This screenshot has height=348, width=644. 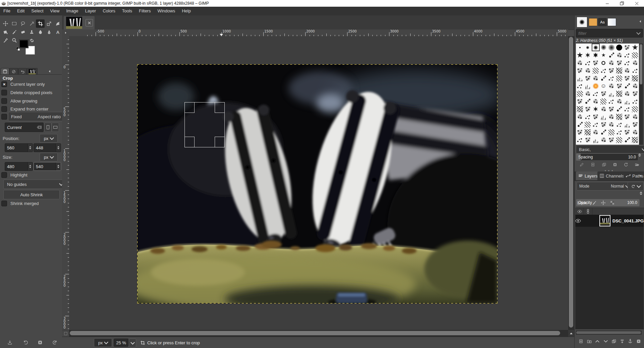 I want to click on layer-visibility-icon, so click(x=578, y=221).